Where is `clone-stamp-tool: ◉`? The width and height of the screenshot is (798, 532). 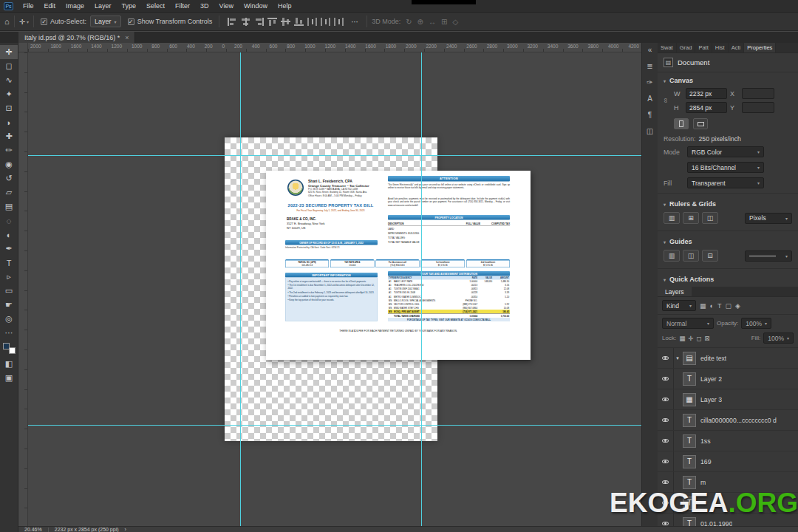 clone-stamp-tool: ◉ is located at coordinates (9, 164).